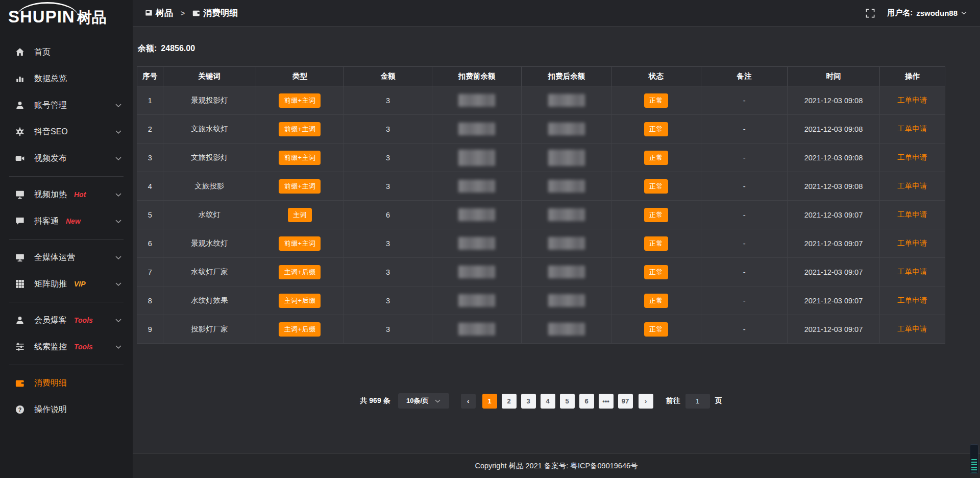  What do you see at coordinates (541, 215) in the screenshot?
I see `table-row: 5水纹灯主词6正常-2021-12-03 09:07工单申请` at bounding box center [541, 215].